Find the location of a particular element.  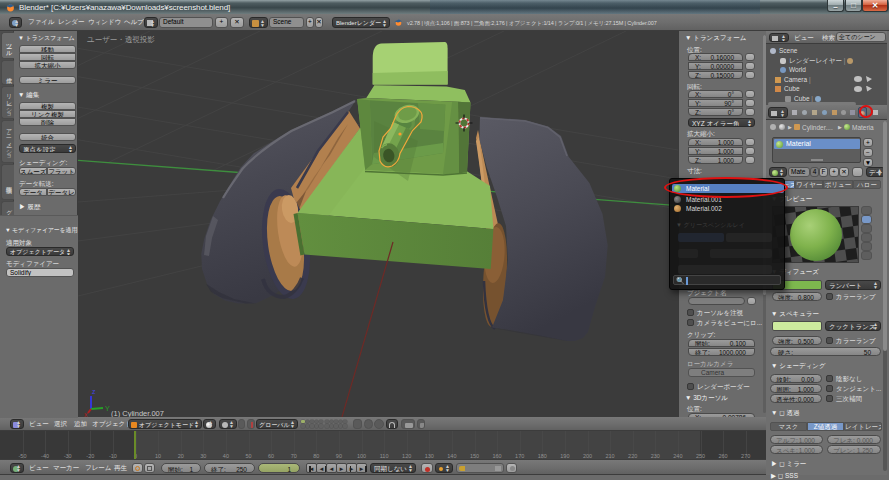

svg-text: (1) Cylinder.007 is located at coordinates (138, 413).